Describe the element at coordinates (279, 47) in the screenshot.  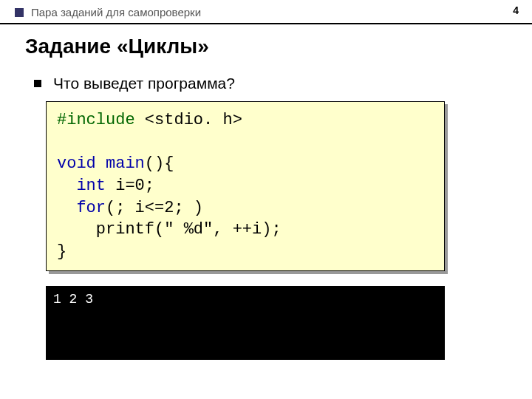
I see `slide-title: Задание «Циклы»` at that location.